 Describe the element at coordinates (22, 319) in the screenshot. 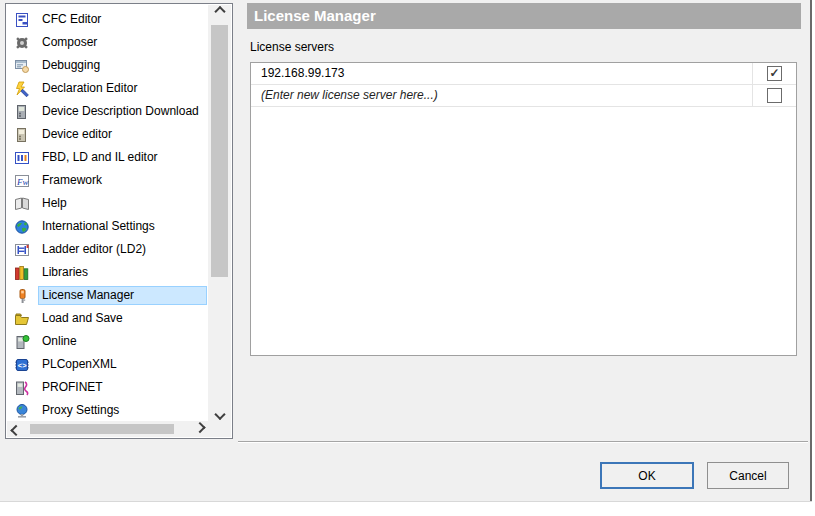

I see `load-and-save-icon` at that location.